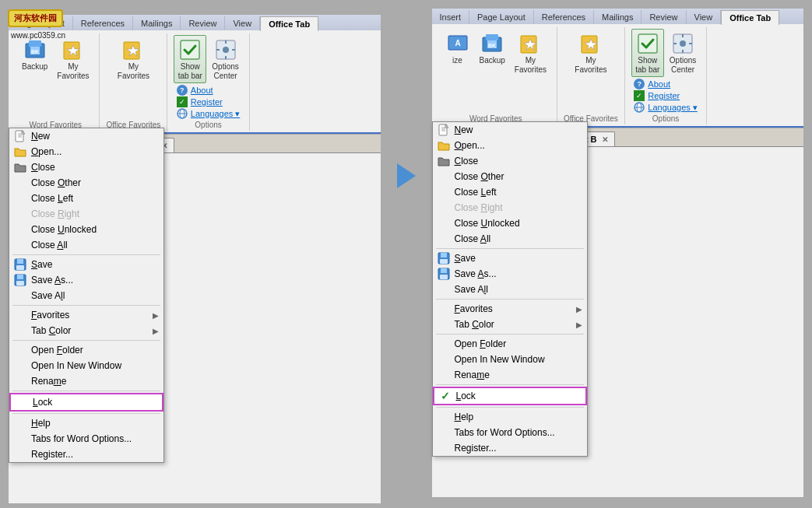 This screenshot has height=508, width=812. What do you see at coordinates (510, 130) in the screenshot?
I see `menu-new-right: New` at bounding box center [510, 130].